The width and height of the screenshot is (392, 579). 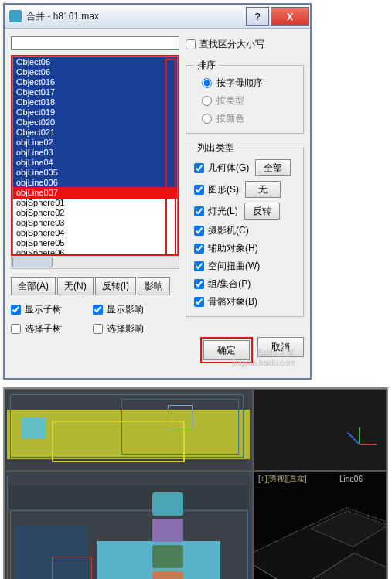 I want to click on viewport-perspective: [+][透视][真实] Line06, so click(x=320, y=525).